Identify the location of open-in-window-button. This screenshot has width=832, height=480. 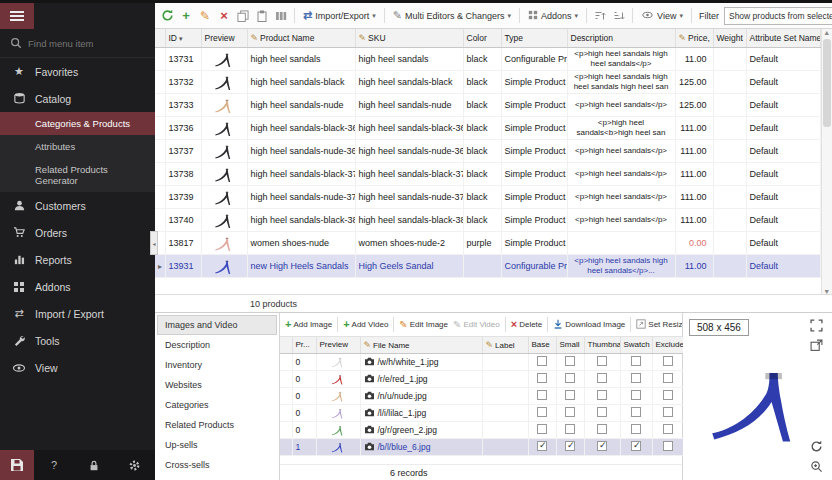
(817, 346).